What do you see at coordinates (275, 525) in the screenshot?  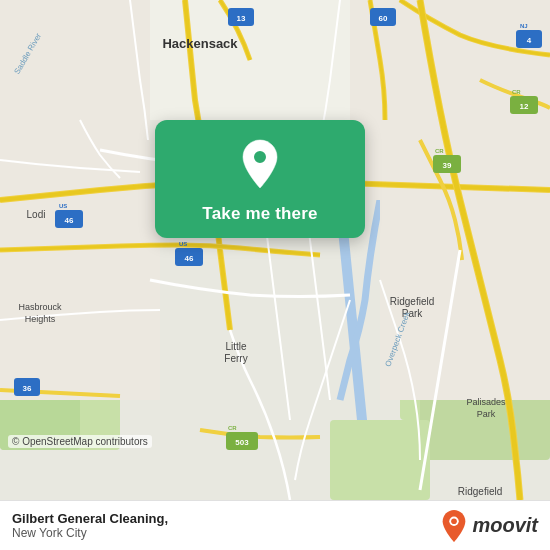 I see `bottom-bar: Gilbert General Cleaning, New York City …` at bounding box center [275, 525].